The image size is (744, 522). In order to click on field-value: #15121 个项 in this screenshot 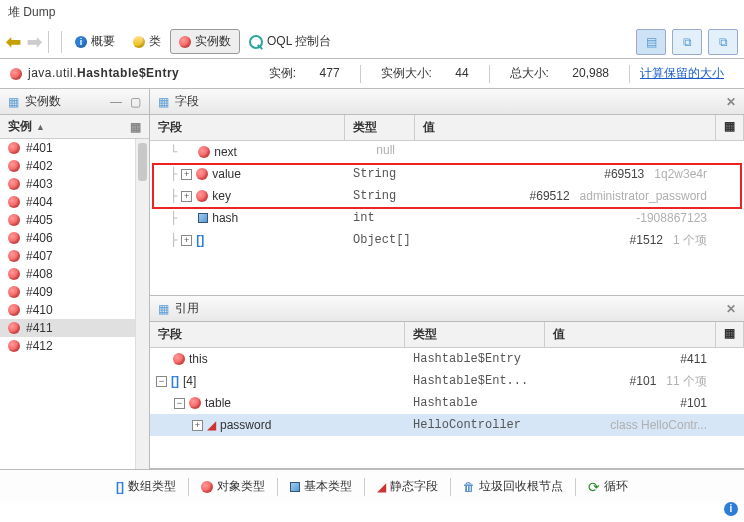, I will do `click(569, 240)`.